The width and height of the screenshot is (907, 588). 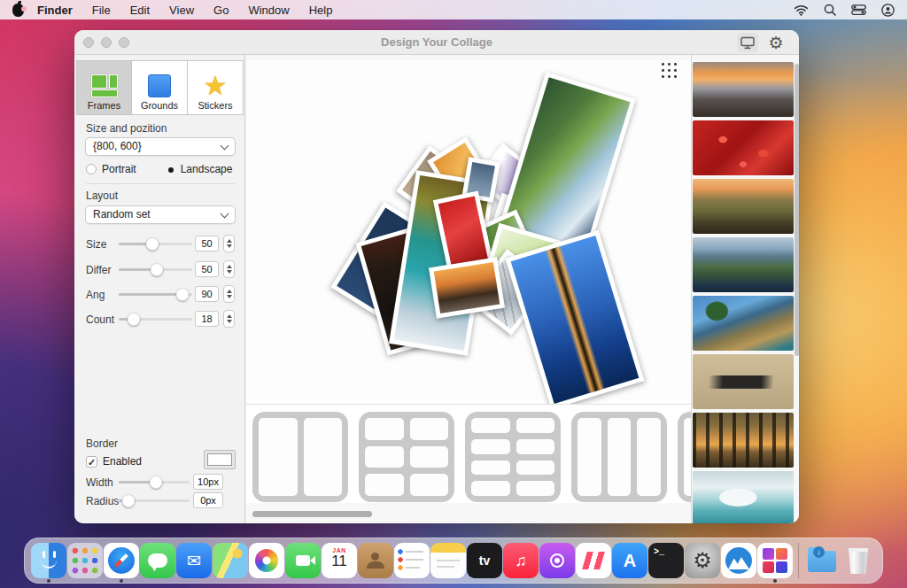 What do you see at coordinates (557, 561) in the screenshot?
I see `dock-podcasts` at bounding box center [557, 561].